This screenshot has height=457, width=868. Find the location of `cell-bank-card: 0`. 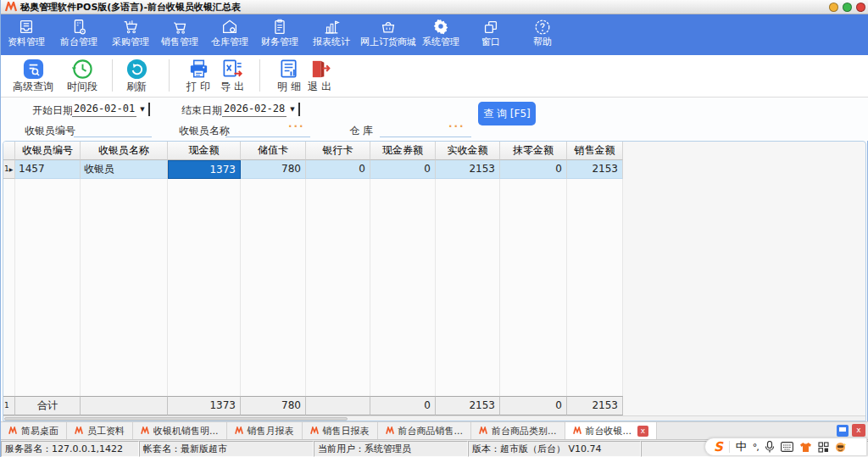

cell-bank-card: 0 is located at coordinates (338, 170).